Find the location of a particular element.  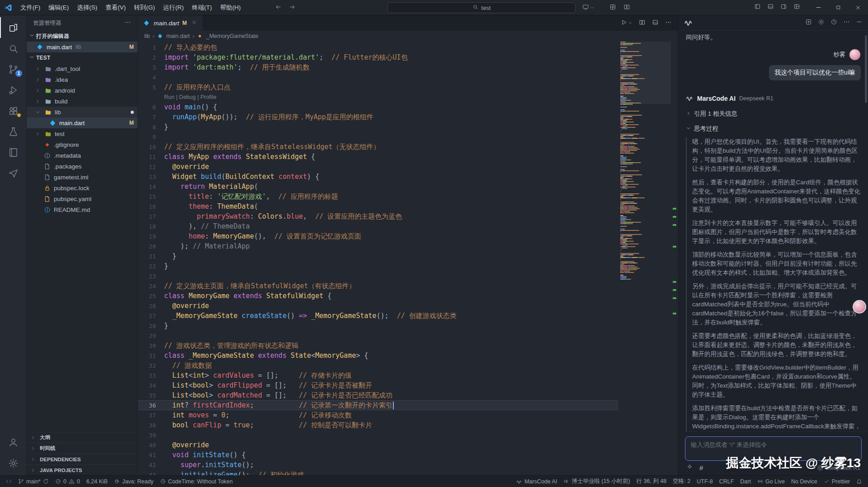

code-line-30: 30// 游戏状态类，管理游戏的所有状态和逻辑 is located at coordinates (378, 346).